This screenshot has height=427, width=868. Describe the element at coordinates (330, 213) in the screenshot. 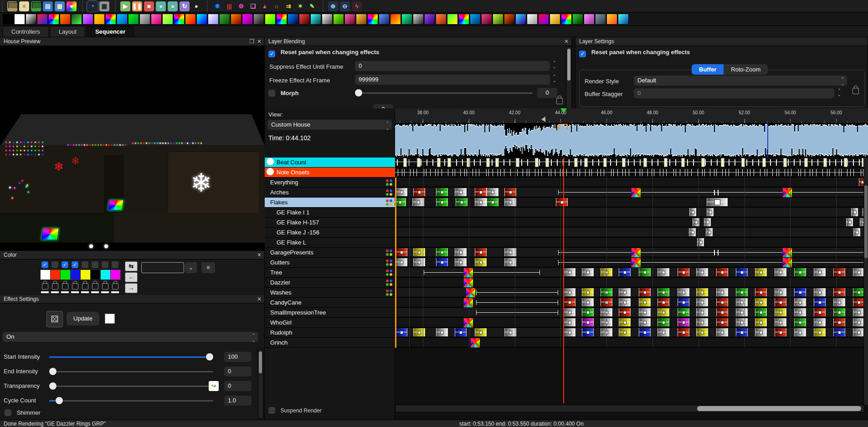

I see `track-row-ge-flake-i-1: GE Flake I 1` at that location.